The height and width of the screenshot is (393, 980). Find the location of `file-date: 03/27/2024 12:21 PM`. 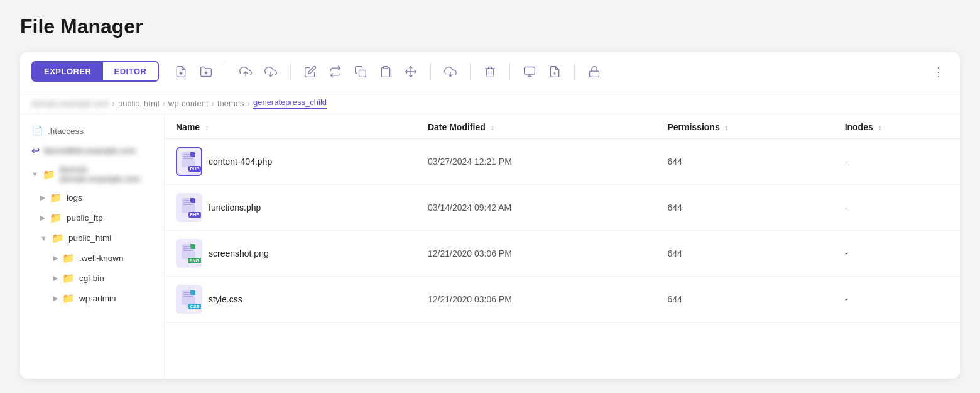

file-date: 03/27/2024 12:21 PM is located at coordinates (536, 162).